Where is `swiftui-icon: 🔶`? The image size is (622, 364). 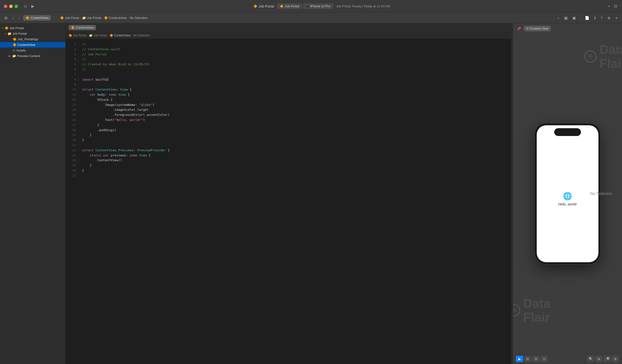
swiftui-icon: 🔶 is located at coordinates (15, 45).